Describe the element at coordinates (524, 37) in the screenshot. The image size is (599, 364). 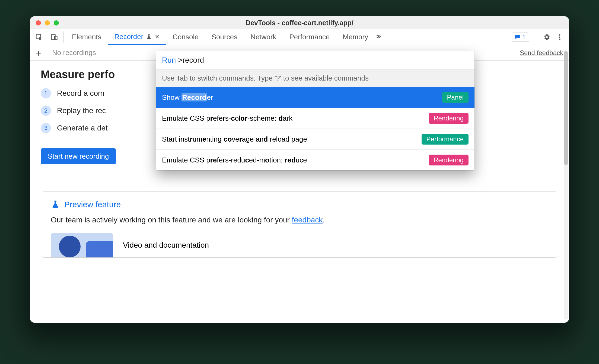
I see `messages-count: 1` at that location.